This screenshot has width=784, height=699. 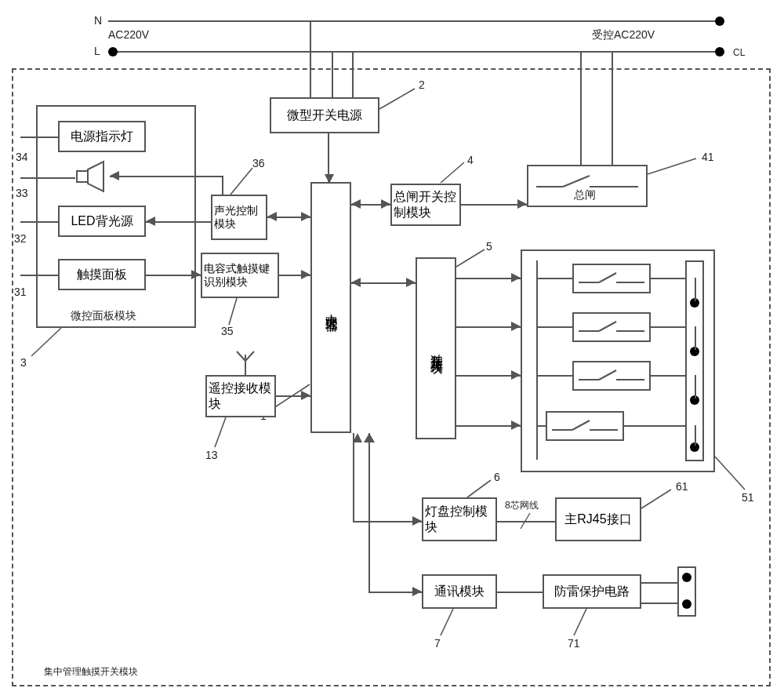 What do you see at coordinates (354, 477) in the screenshot?
I see `cpu-to-lamp-v` at bounding box center [354, 477].